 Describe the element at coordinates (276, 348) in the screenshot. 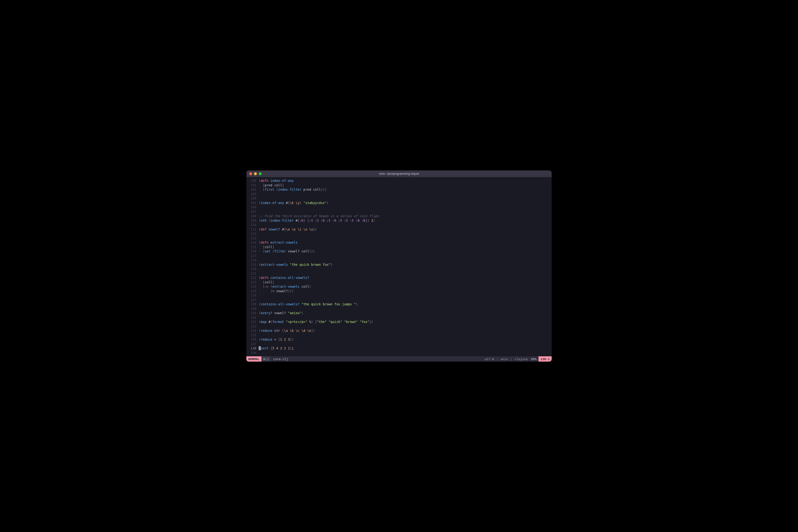

I see `code-content: (sort [5 4 3 2 1])` at that location.